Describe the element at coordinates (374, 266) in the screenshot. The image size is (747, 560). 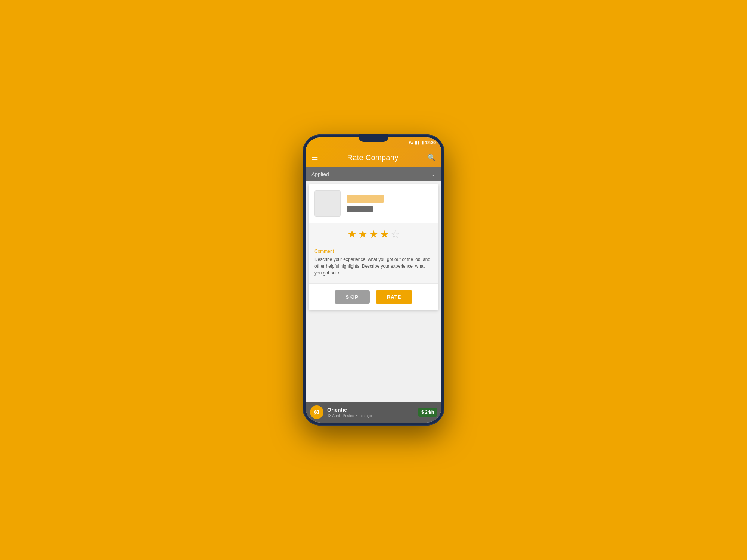
I see `comment-section: Comment Describe your experience, what y…` at that location.